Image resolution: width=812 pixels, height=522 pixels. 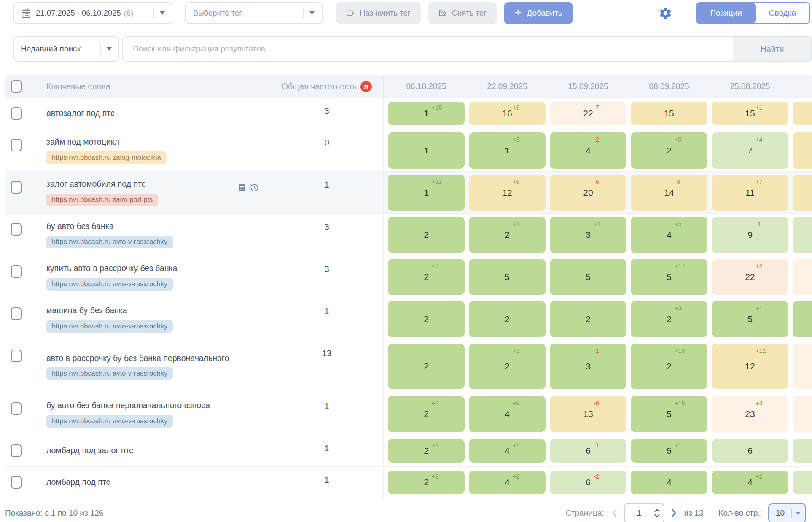 What do you see at coordinates (507, 277) in the screenshot?
I see `position-cell: 5` at bounding box center [507, 277].